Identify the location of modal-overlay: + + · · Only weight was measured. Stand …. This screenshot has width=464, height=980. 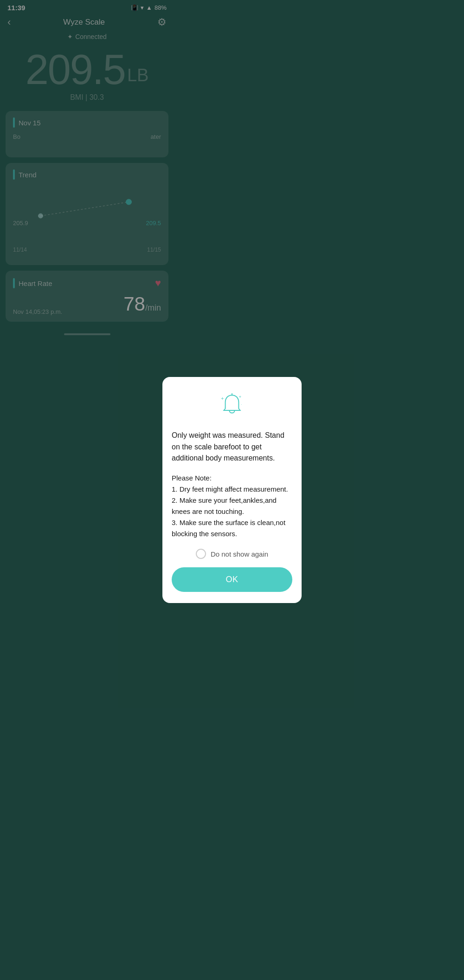
(87, 188).